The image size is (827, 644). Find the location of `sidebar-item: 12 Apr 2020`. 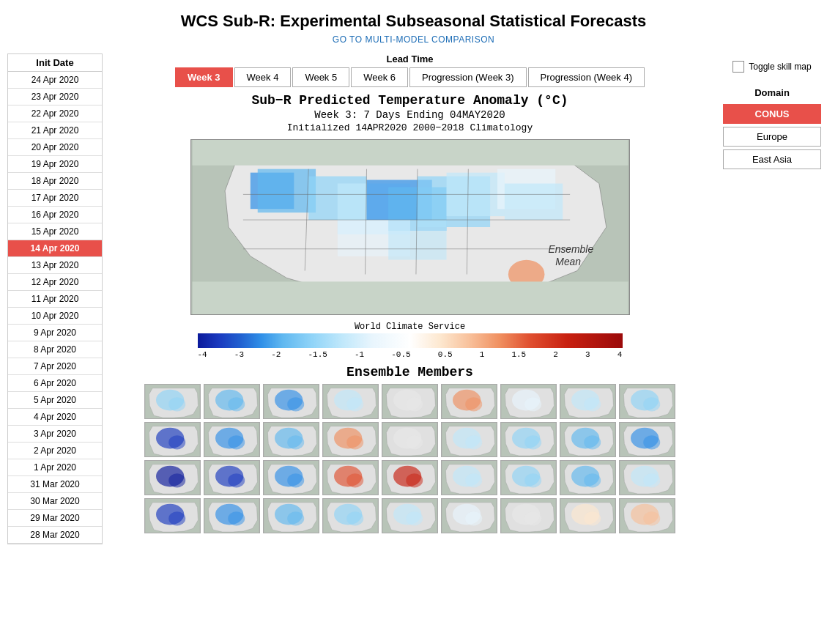

sidebar-item: 12 Apr 2020 is located at coordinates (55, 283).